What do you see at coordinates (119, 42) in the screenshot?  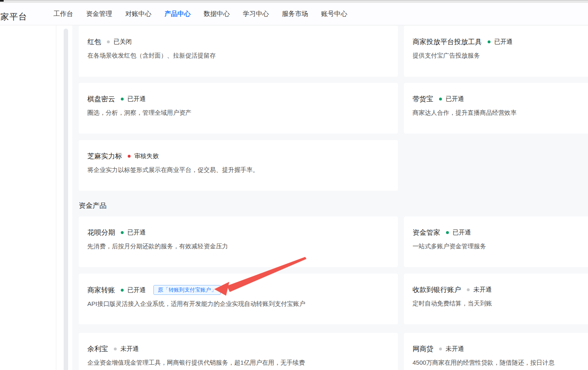 I see `status-badge: 已关闭` at bounding box center [119, 42].